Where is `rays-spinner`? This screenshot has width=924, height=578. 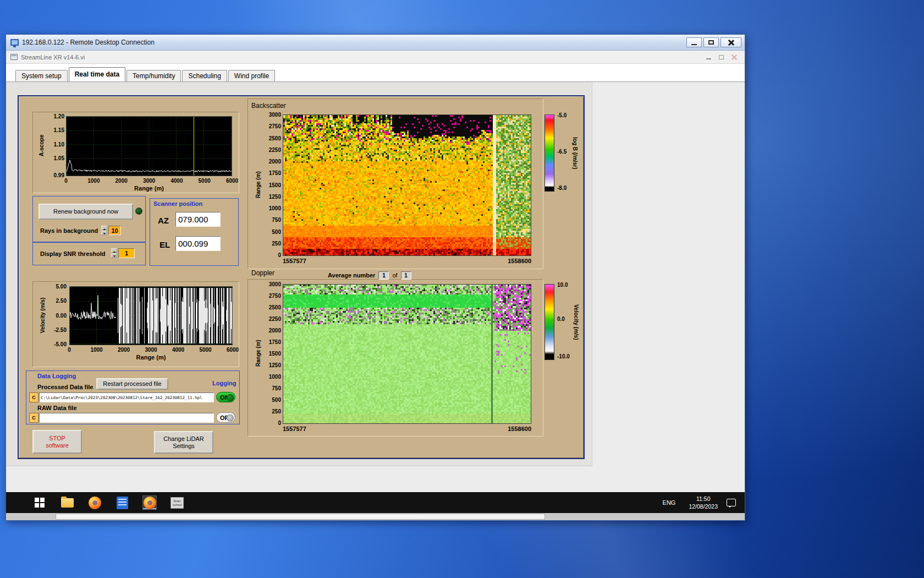 rays-spinner is located at coordinates (105, 230).